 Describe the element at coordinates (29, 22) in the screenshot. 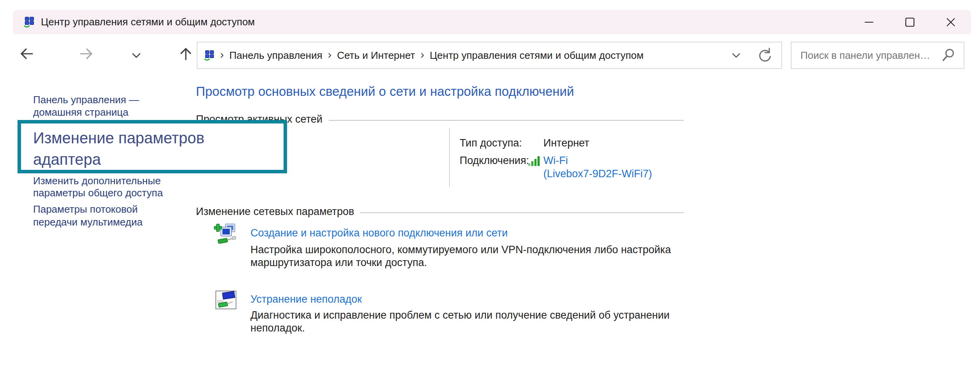

I see `network-center-app-icon` at that location.